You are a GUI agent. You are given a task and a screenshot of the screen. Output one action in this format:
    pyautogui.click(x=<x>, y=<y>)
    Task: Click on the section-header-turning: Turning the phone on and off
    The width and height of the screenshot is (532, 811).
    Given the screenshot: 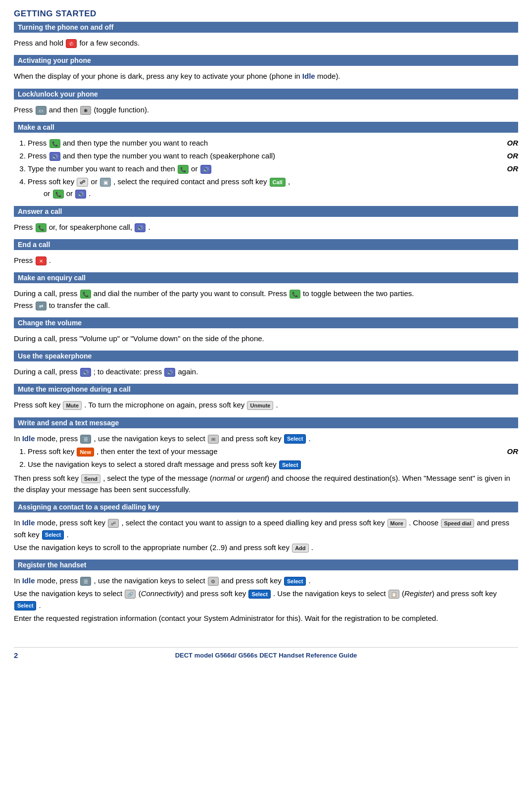 What is the action you would take?
    pyautogui.click(x=266, y=27)
    